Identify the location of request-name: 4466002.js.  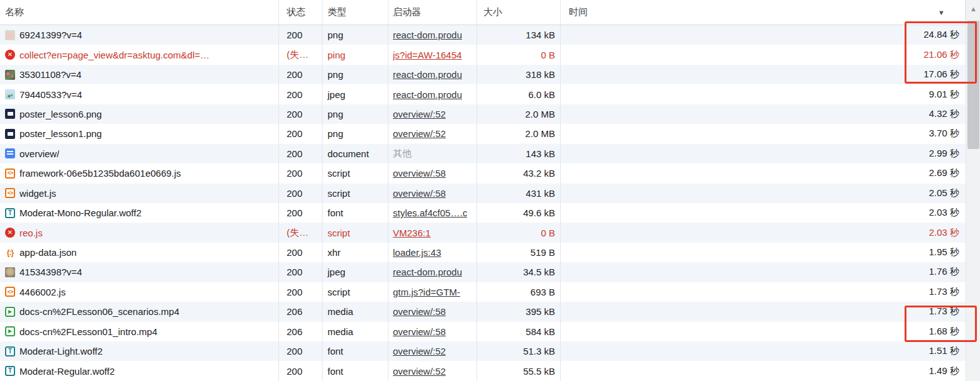
(43, 292).